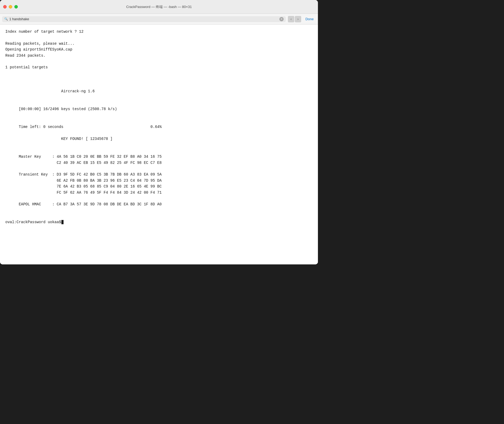 The height and width of the screenshot is (424, 504). I want to click on search-input, so click(144, 19).